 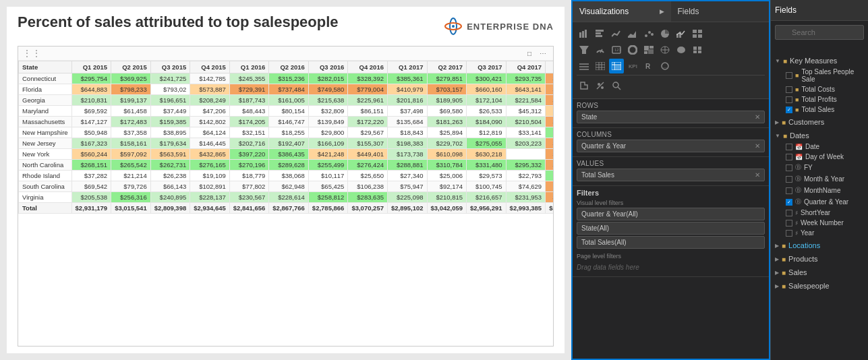 What do you see at coordinates (789, 76) in the screenshot?
I see `checkbox-top-sales` at bounding box center [789, 76].